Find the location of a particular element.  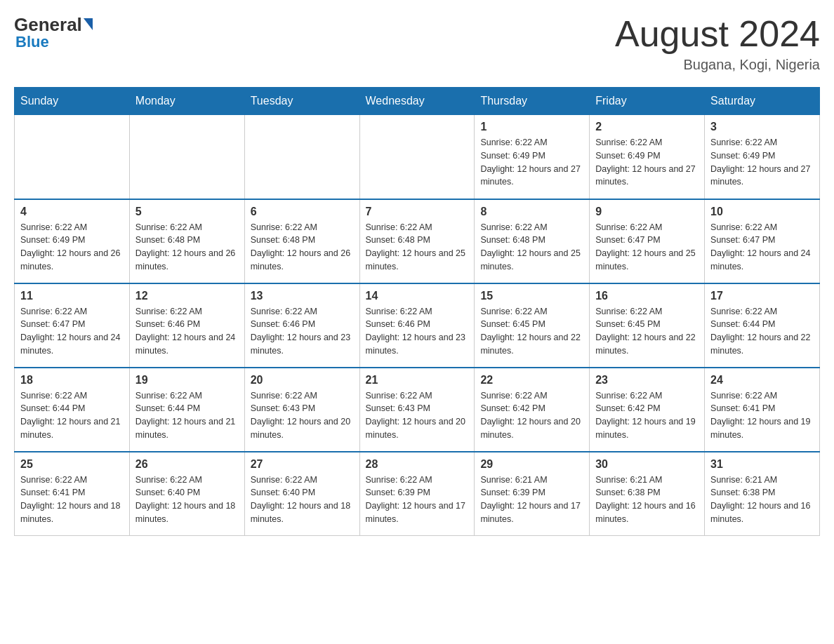

weekday-header-saturday: Saturday is located at coordinates (762, 101).